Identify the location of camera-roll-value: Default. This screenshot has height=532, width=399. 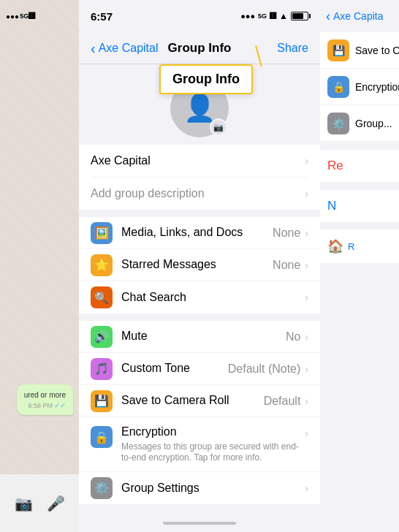
(282, 401).